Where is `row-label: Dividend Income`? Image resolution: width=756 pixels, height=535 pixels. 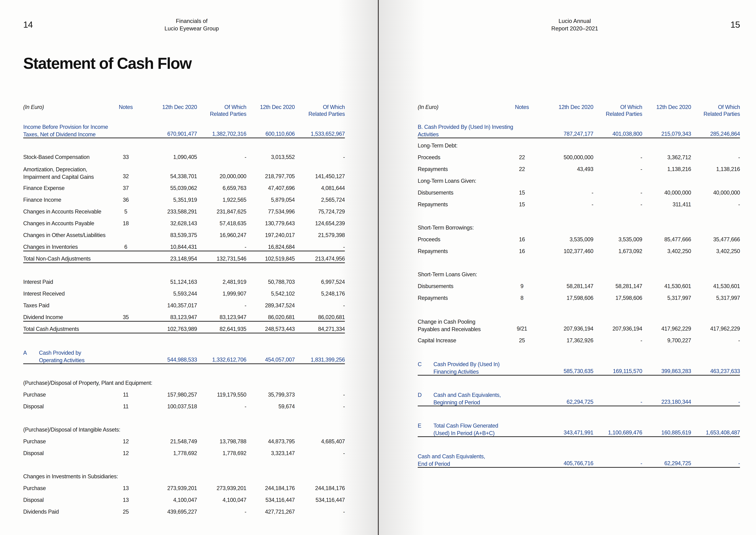 row-label: Dividend Income is located at coordinates (66, 317).